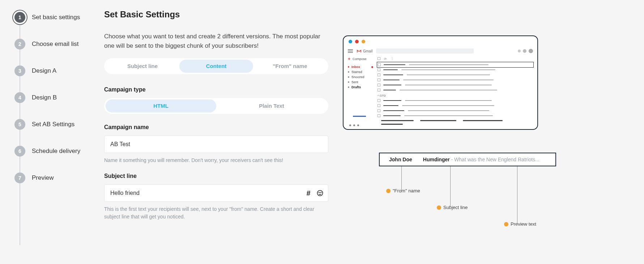 The height and width of the screenshot is (264, 644). I want to click on gmail-logo: Gmail, so click(364, 51).